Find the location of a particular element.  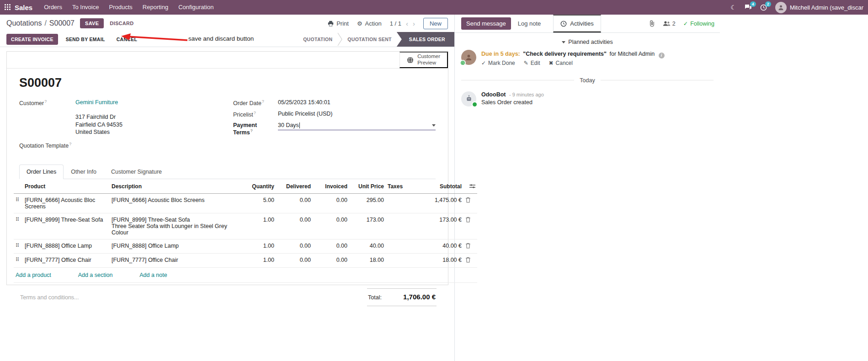

order-line-row: ⠿ [FURN_6666] Acoustic Bloc Screens [FUR… is located at coordinates (245, 203).